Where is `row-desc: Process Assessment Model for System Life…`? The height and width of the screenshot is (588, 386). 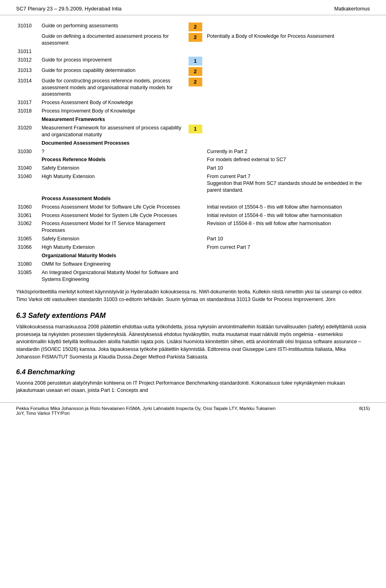 row-desc: Process Assessment Model for System Life… is located at coordinates (113, 215).